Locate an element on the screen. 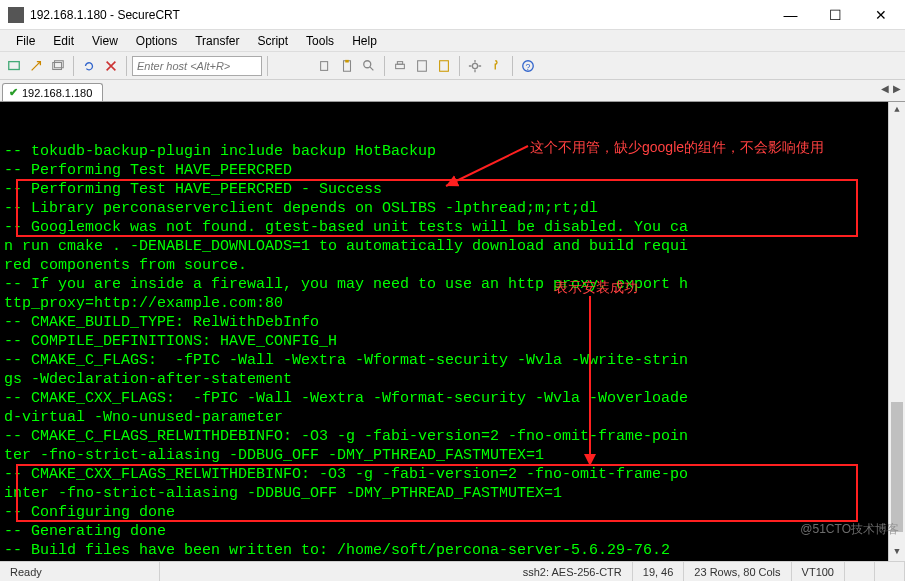 The width and height of the screenshot is (905, 581). terminal-line: -- Performing Test HAVE_PEERCRED - Succe… is located at coordinates (452, 190).